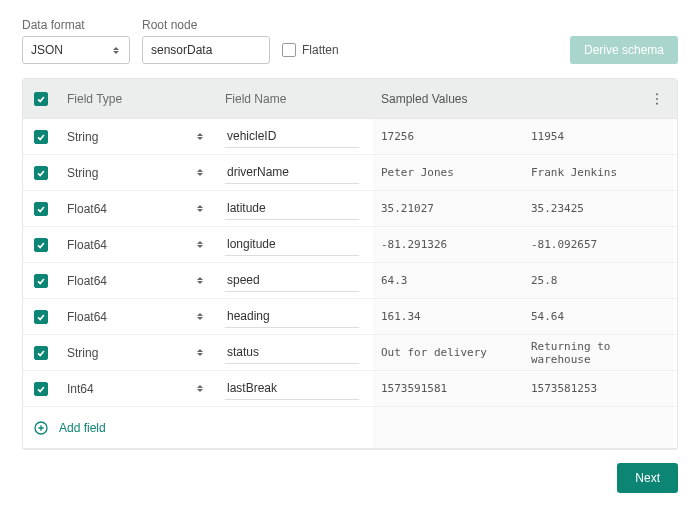  Describe the element at coordinates (624, 50) in the screenshot. I see `derive-schema-button: Derive schema` at that location.